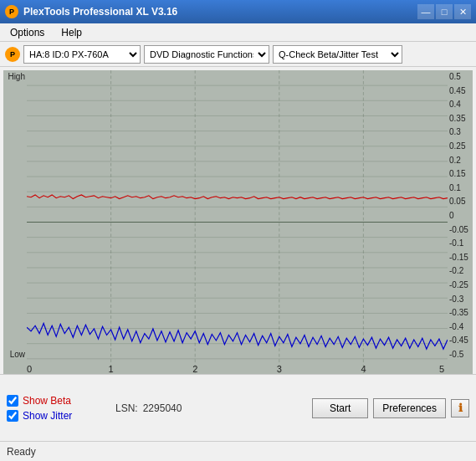  Describe the element at coordinates (455, 161) in the screenshot. I see `y-right-6: 0.2` at that location.